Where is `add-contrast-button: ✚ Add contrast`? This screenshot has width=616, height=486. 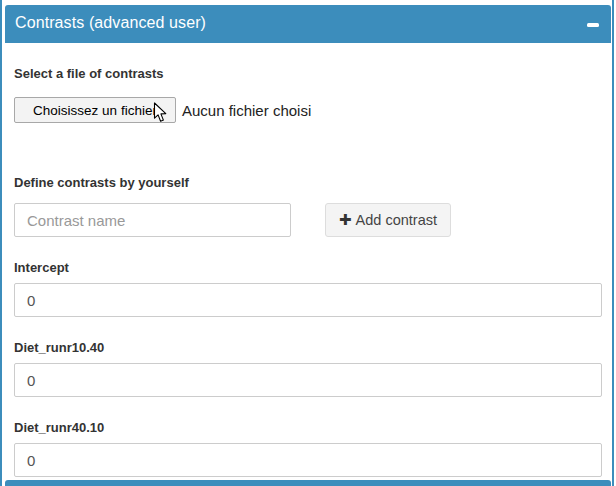 add-contrast-button: ✚ Add contrast is located at coordinates (388, 220).